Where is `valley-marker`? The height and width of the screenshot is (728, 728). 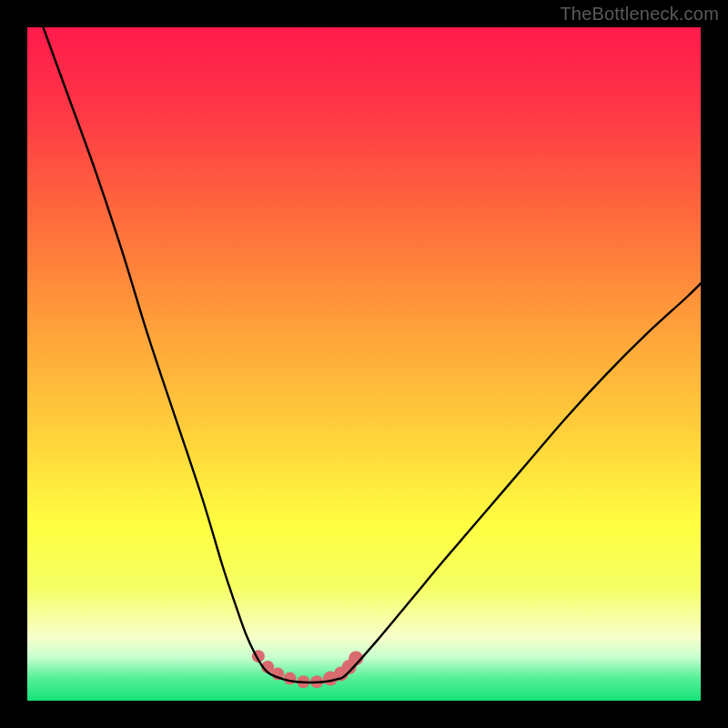
valley-marker is located at coordinates (290, 679).